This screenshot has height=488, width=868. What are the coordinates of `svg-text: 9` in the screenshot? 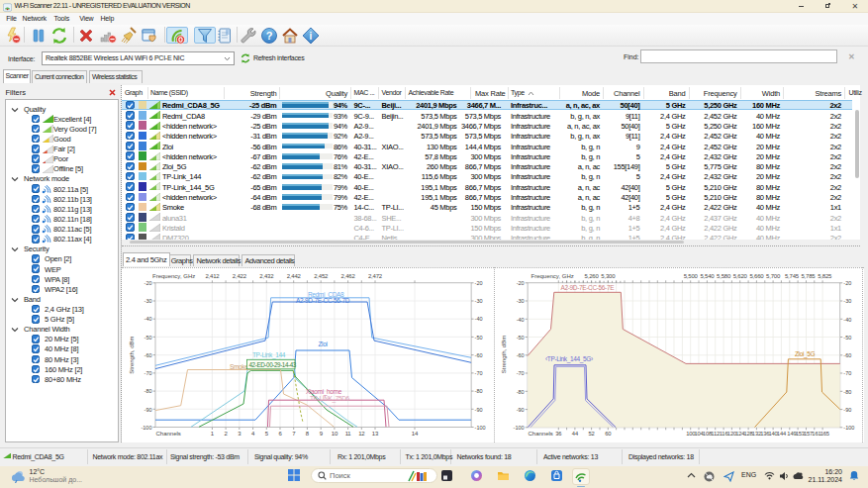 It's located at (322, 434).